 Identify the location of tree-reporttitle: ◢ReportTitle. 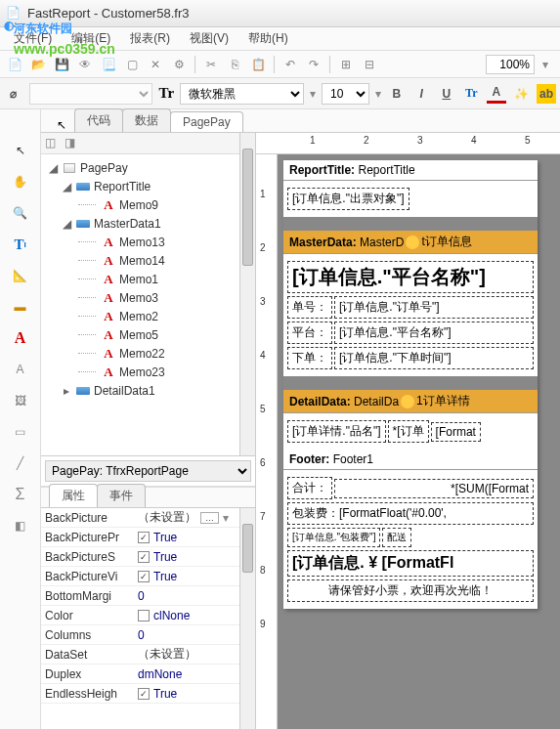
(149, 186).